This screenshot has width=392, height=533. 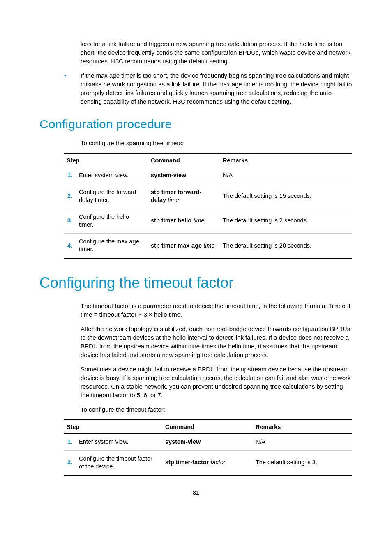 I want to click on step-remarks: The default setting is 3., so click(x=302, y=463).